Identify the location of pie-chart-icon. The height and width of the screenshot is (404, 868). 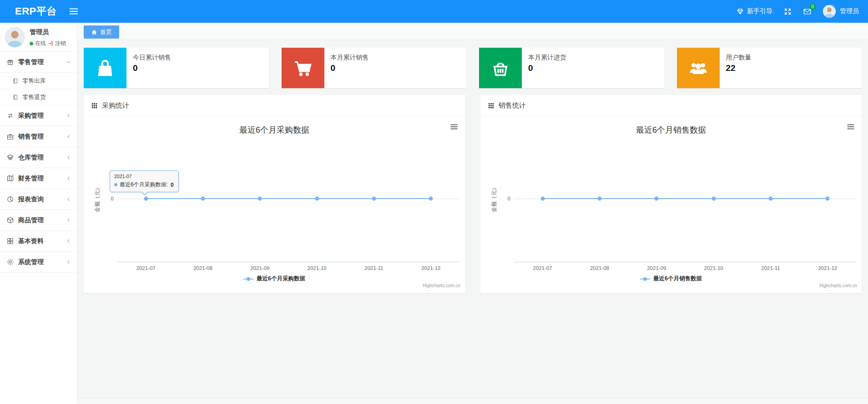
(10, 199).